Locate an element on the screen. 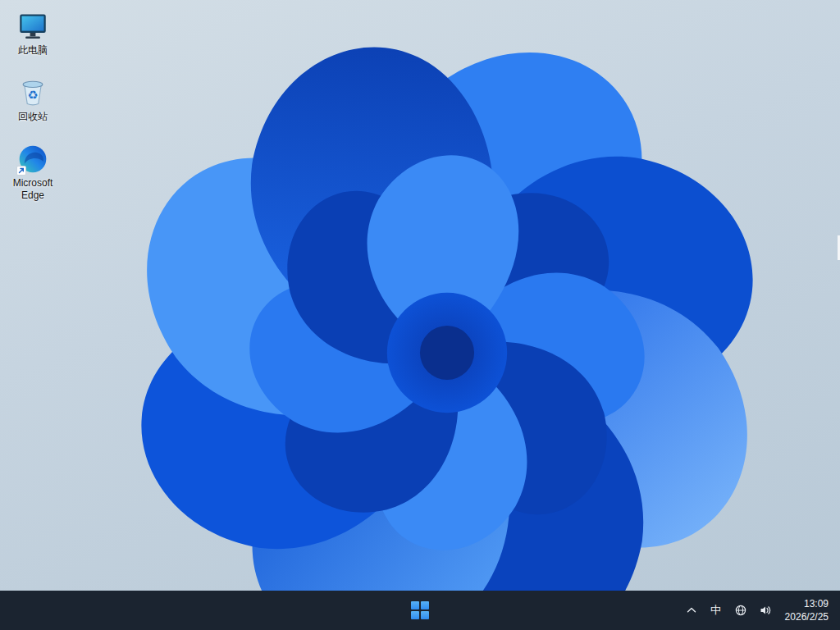  desktop-icon-column: 此电脑 ♻ 回收站 is located at coordinates (33, 112).